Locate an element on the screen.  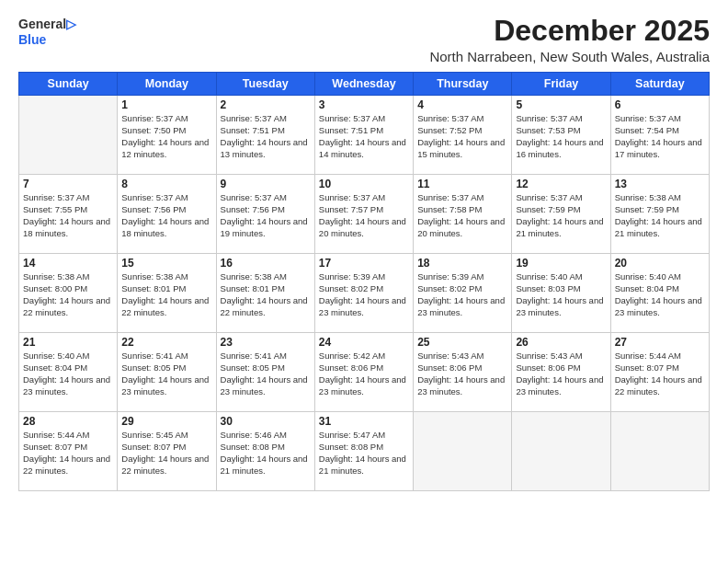
location-title: North Narrabeen, New South Wales, Austra… is located at coordinates (570, 57).